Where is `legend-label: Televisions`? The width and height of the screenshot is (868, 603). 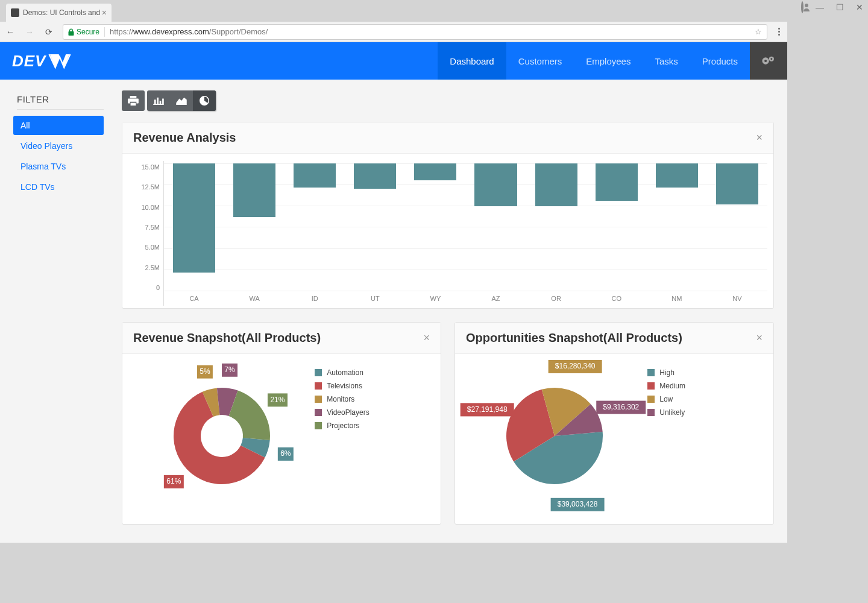 legend-label: Televisions is located at coordinates (345, 386).